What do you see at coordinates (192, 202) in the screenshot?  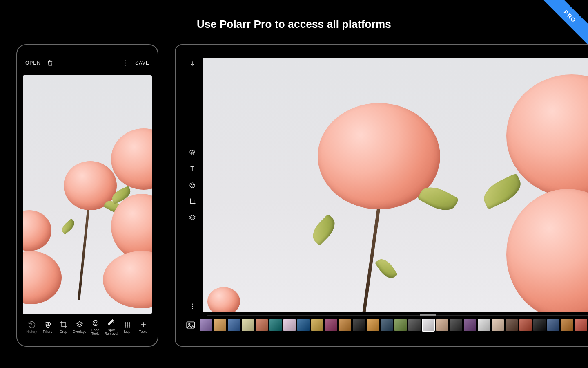 I see `tool-crop` at bounding box center [192, 202].